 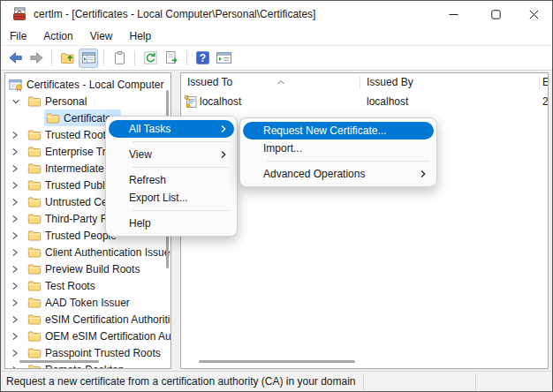 I want to click on context-menu-item-refresh: Refresh, so click(x=171, y=180).